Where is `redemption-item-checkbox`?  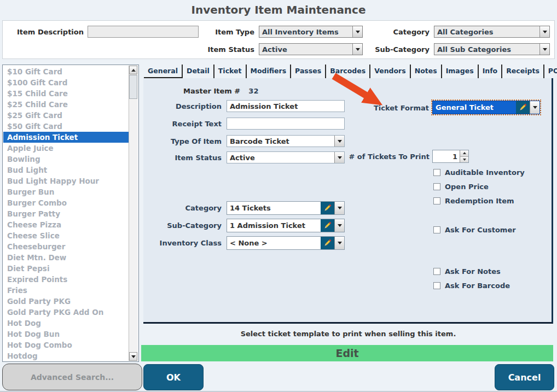
redemption-item-checkbox is located at coordinates (437, 201).